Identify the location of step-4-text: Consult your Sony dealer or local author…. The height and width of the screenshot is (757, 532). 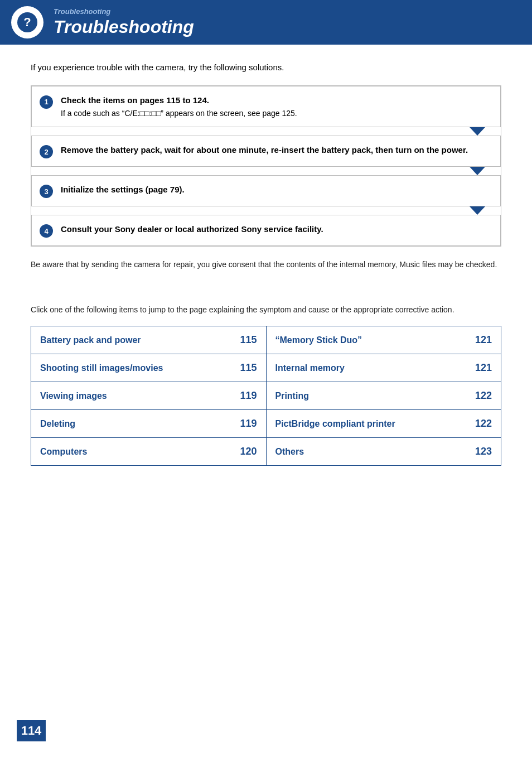
(276, 229).